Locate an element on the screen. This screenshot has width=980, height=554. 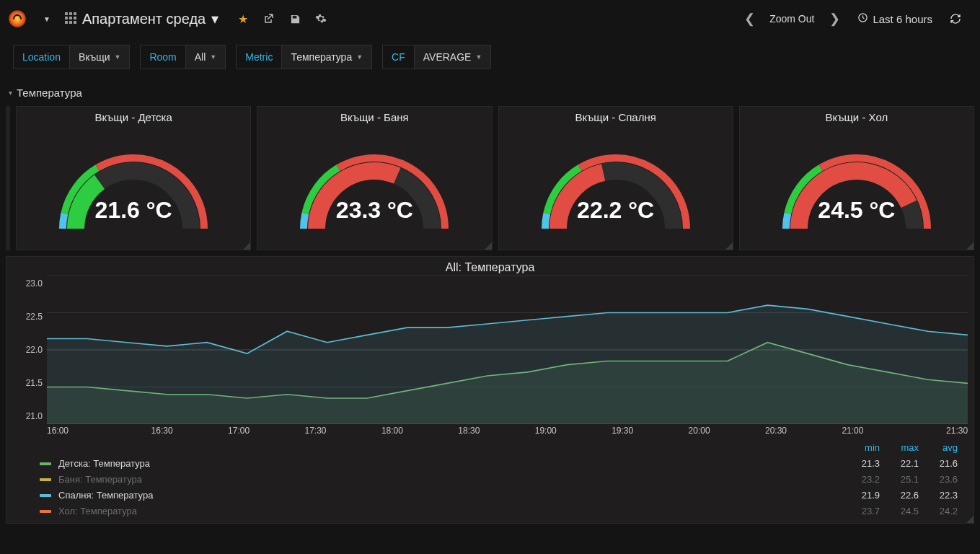
gauge-value: 22.2 °C is located at coordinates (616, 211).